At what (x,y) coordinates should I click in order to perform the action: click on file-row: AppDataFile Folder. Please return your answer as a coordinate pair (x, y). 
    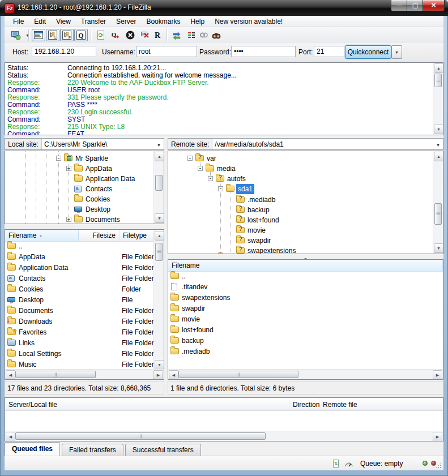
    Looking at the image, I should click on (84, 257).